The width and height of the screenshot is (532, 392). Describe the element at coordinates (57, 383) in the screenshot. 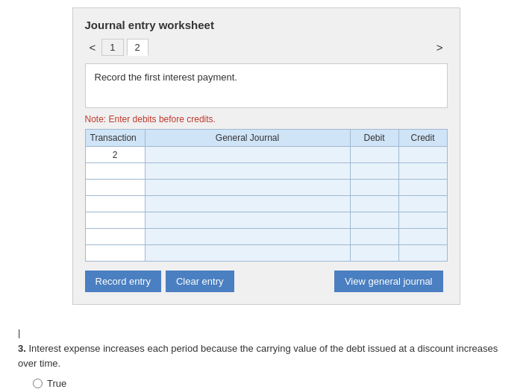

I see `option-true-label: True` at that location.